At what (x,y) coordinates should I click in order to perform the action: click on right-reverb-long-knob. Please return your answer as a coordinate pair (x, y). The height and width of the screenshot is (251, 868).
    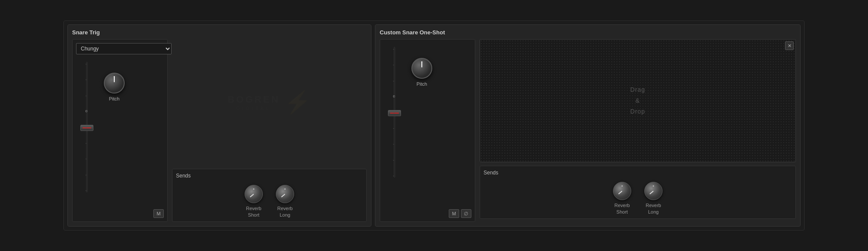
    Looking at the image, I should click on (653, 191).